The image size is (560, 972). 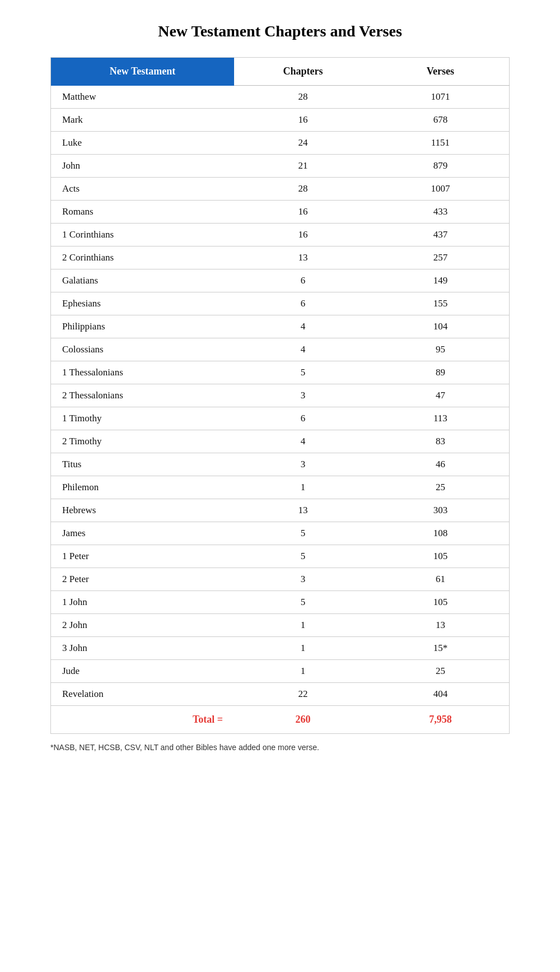 What do you see at coordinates (280, 350) in the screenshot?
I see `table-row: Colossians495` at bounding box center [280, 350].